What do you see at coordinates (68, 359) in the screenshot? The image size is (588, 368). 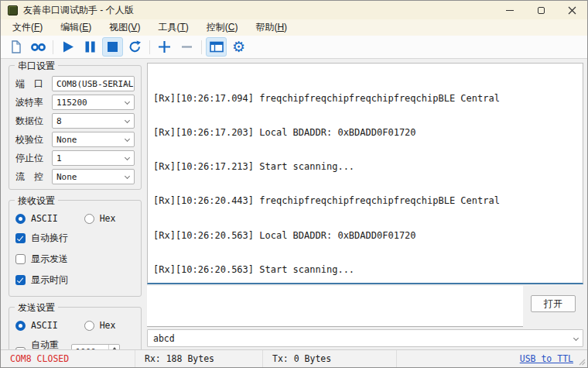 I see `port-status: COM8 CLOSED` at bounding box center [68, 359].